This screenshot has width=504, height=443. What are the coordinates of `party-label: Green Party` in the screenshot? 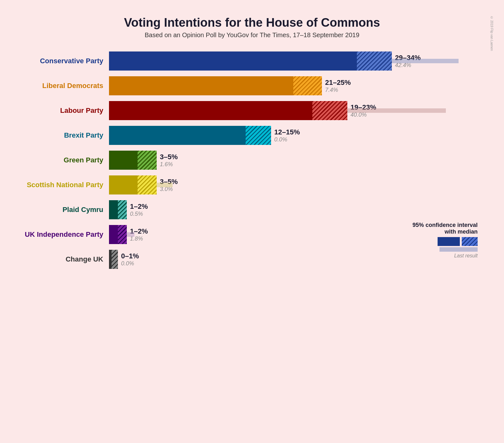 It's located at (65, 160).